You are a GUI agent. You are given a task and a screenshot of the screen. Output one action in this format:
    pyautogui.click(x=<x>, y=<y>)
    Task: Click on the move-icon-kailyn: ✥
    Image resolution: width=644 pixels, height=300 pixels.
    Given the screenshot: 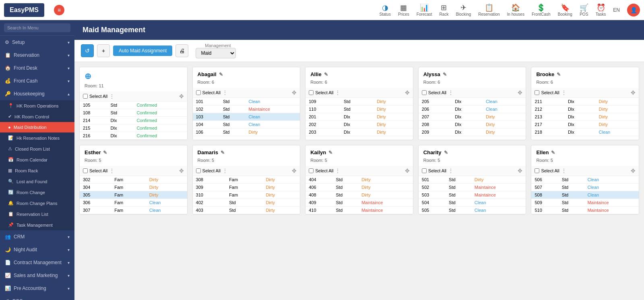 What is the action you would take?
    pyautogui.click(x=407, y=171)
    